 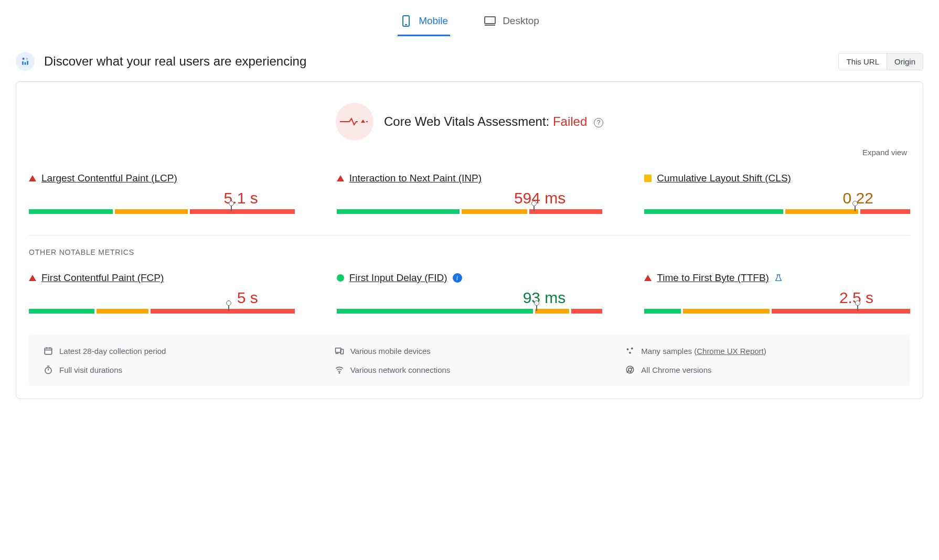 What do you see at coordinates (468, 122) in the screenshot?
I see `assessment-prefix: Core Web Vitals Assessment:` at bounding box center [468, 122].